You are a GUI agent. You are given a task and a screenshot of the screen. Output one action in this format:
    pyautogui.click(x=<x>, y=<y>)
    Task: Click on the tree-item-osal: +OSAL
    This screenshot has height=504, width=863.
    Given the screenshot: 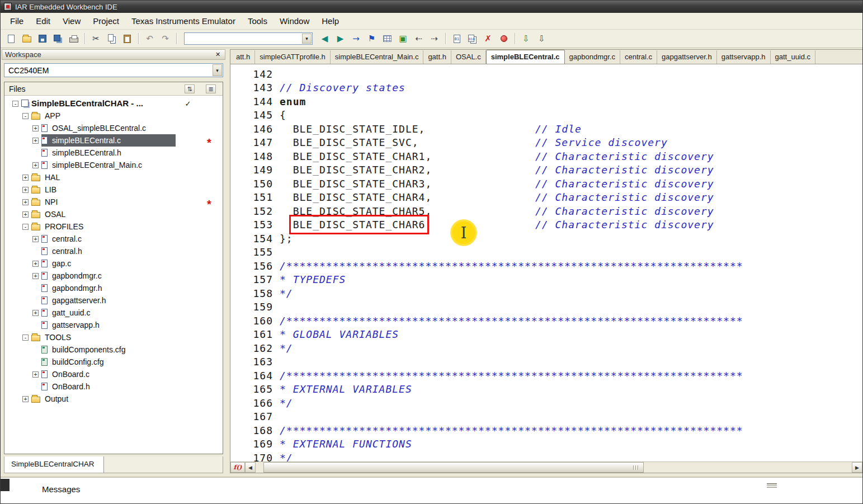 What is the action you would take?
    pyautogui.click(x=114, y=214)
    